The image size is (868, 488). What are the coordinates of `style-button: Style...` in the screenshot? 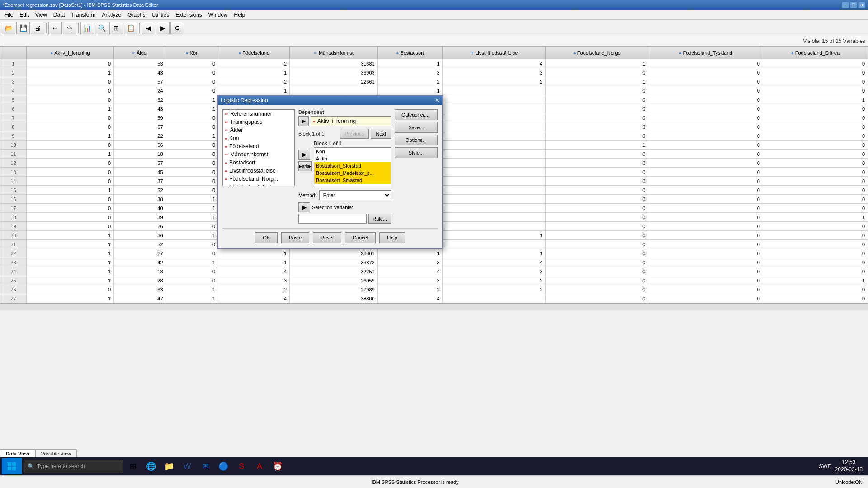 It's located at (416, 153).